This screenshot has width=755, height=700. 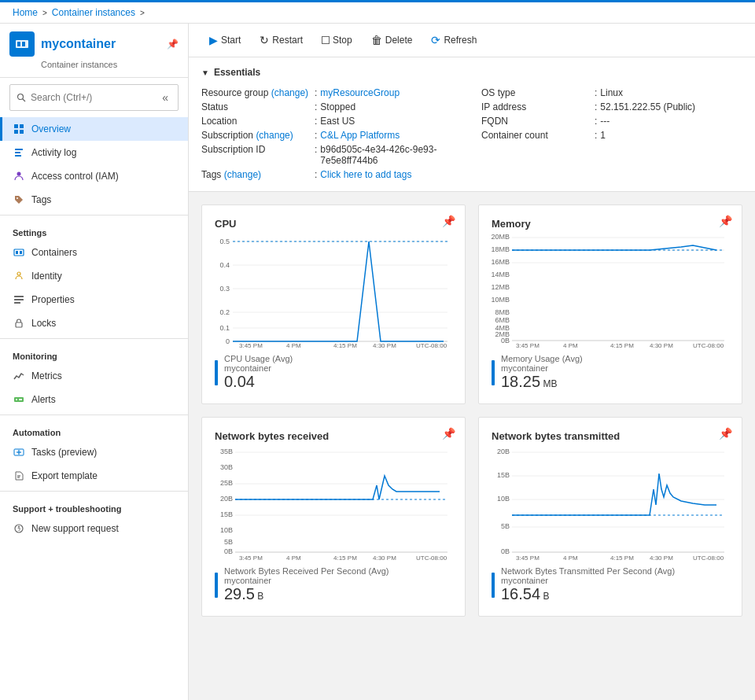 I want to click on sidebar-item-containers-label: Containers, so click(x=54, y=252).